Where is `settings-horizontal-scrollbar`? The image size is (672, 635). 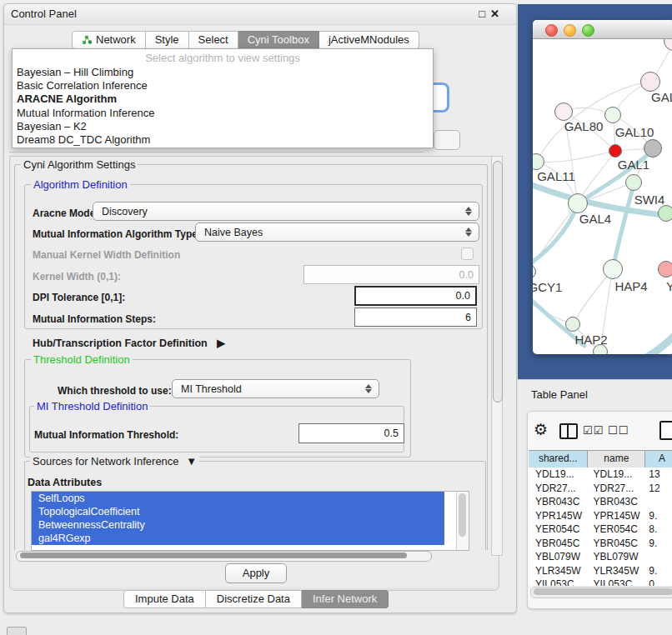
settings-horizontal-scrollbar is located at coordinates (223, 557).